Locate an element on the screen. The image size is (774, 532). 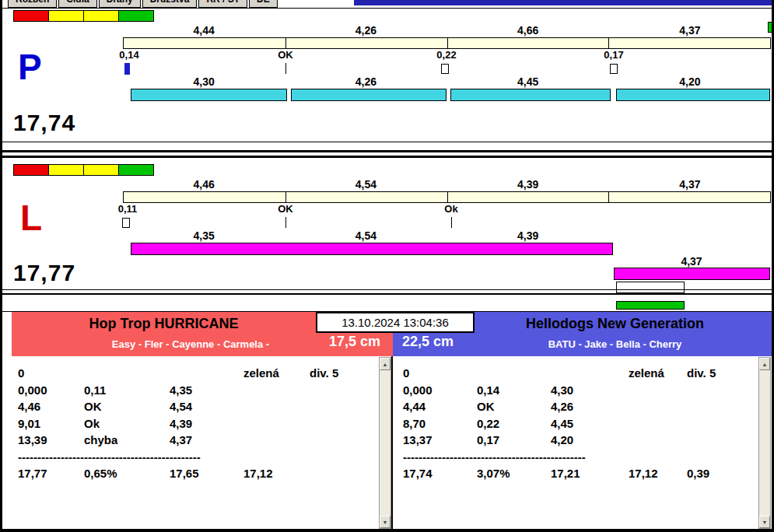
table-cell: 0,14 is located at coordinates (513, 390).